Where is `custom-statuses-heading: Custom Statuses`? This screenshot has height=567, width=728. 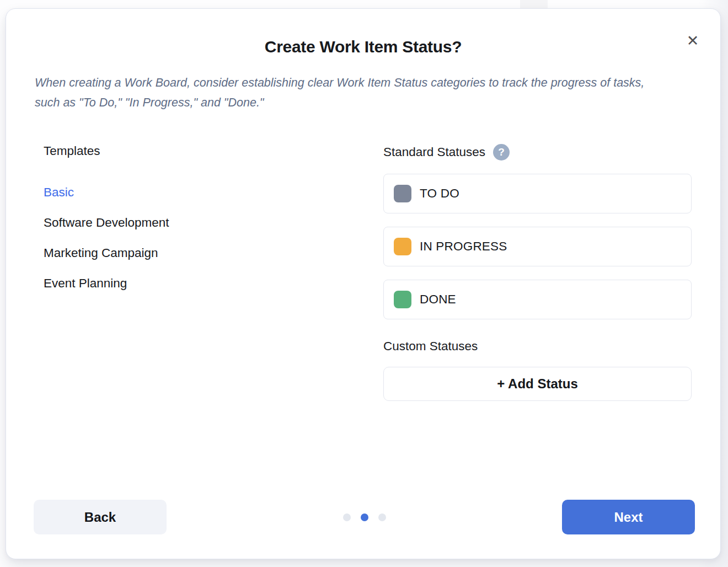 custom-statuses-heading: Custom Statuses is located at coordinates (537, 346).